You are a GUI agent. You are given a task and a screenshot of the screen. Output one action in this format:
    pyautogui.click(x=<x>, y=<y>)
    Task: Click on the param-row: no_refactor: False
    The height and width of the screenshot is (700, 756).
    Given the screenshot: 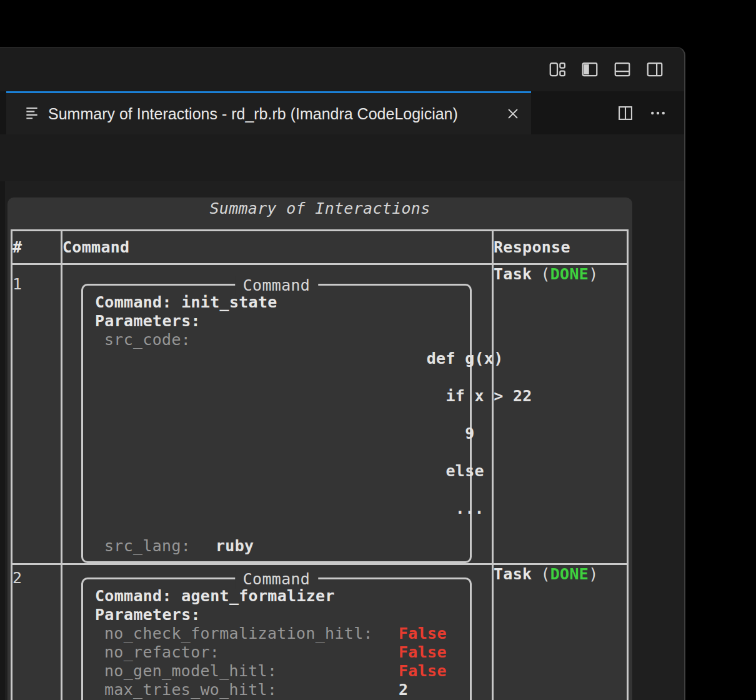 What is the action you would take?
    pyautogui.click(x=282, y=652)
    